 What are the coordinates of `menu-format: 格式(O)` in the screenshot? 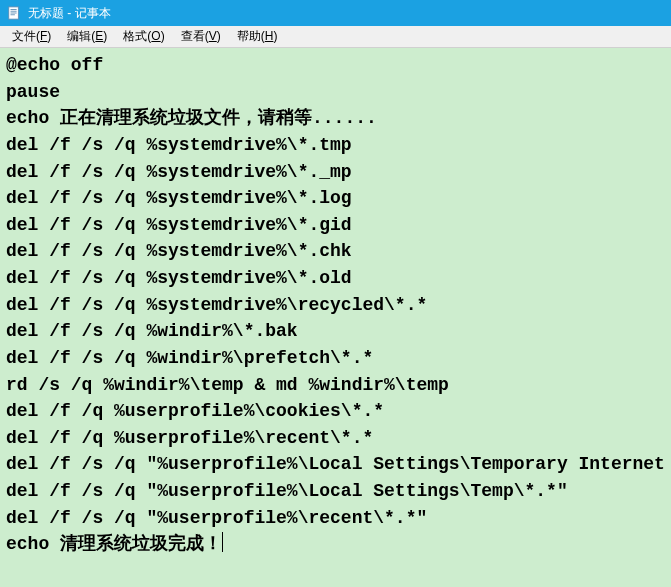 It's located at (144, 36).